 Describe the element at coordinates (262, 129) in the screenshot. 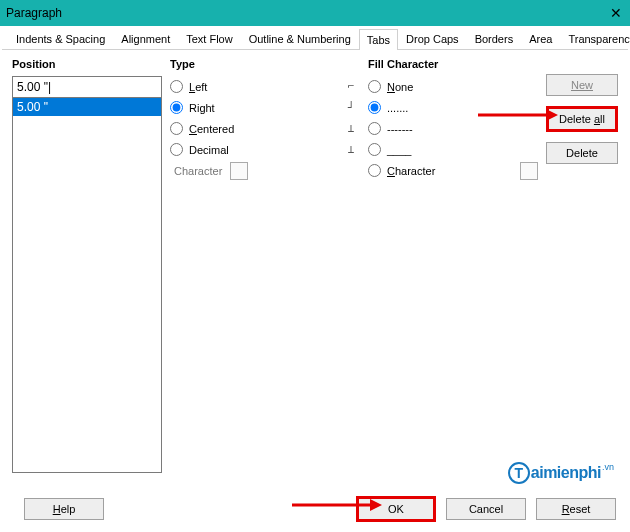

I see `type-radio-label: Centered` at that location.